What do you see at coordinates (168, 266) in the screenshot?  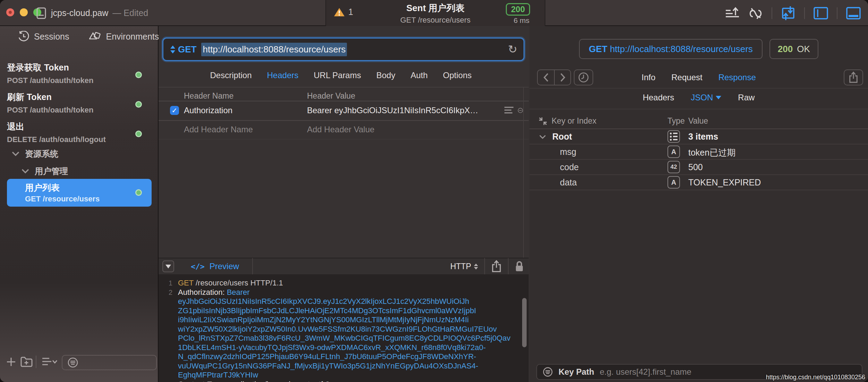 I see `collapse-preview-button` at bounding box center [168, 266].